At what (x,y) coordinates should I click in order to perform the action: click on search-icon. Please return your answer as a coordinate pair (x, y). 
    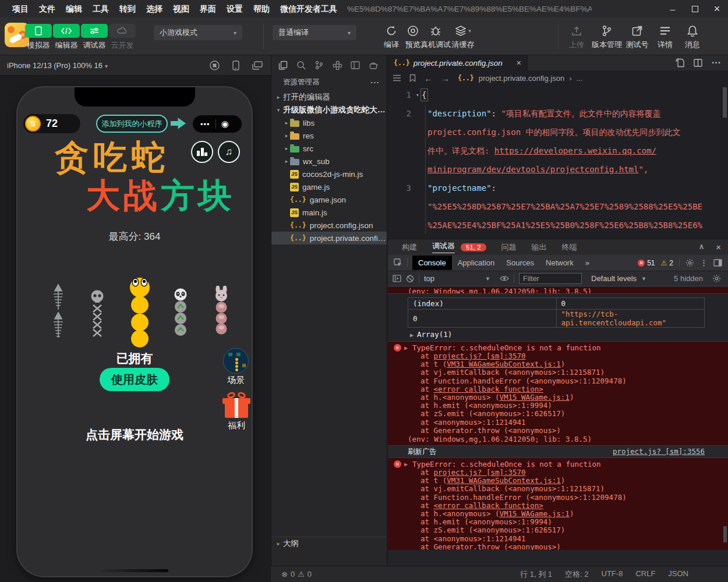
    Looking at the image, I should click on (301, 65).